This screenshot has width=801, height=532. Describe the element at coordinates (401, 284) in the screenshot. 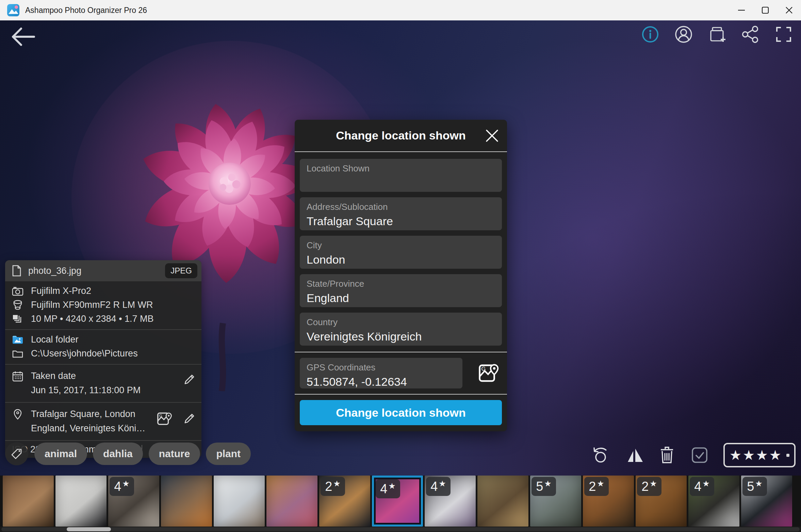

I see `field-label: State/Province` at that location.